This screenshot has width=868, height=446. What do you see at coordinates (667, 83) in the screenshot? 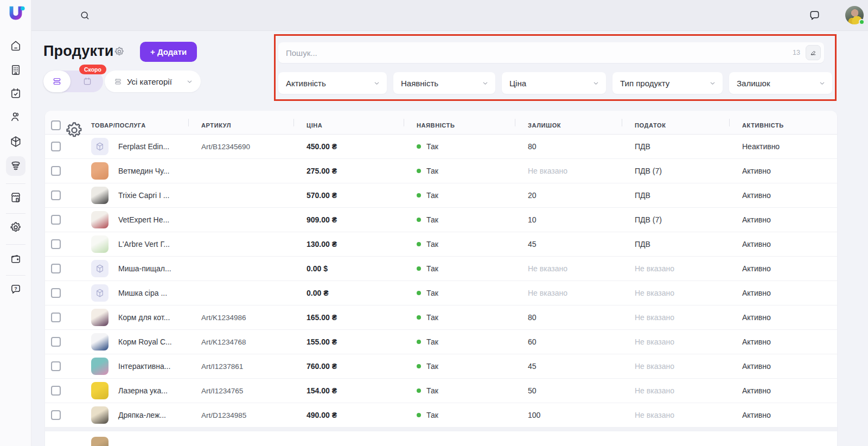
I see `filter-product-type: Тип продукту` at bounding box center [667, 83].